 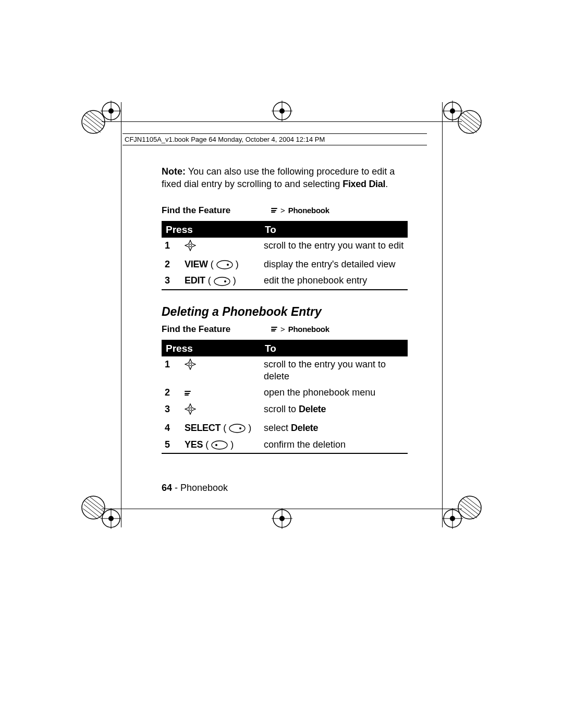 I want to click on crop-mark-bottom-center, so click(x=282, y=519).